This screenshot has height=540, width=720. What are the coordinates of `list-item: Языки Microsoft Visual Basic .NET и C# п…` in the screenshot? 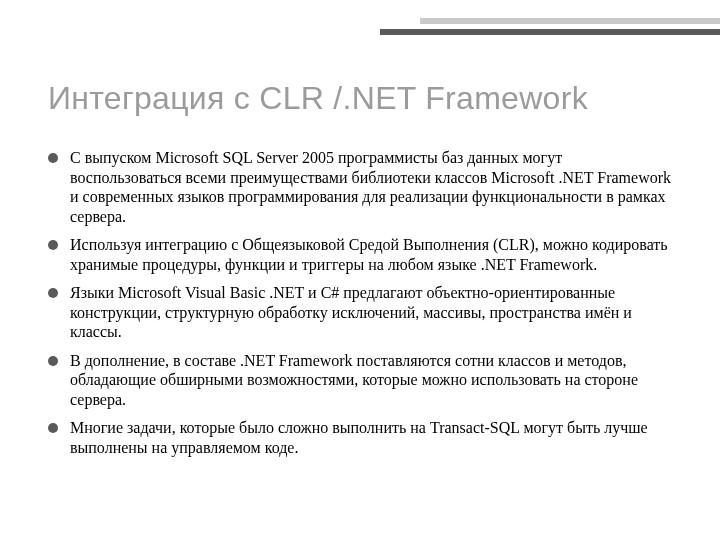 It's located at (362, 312).